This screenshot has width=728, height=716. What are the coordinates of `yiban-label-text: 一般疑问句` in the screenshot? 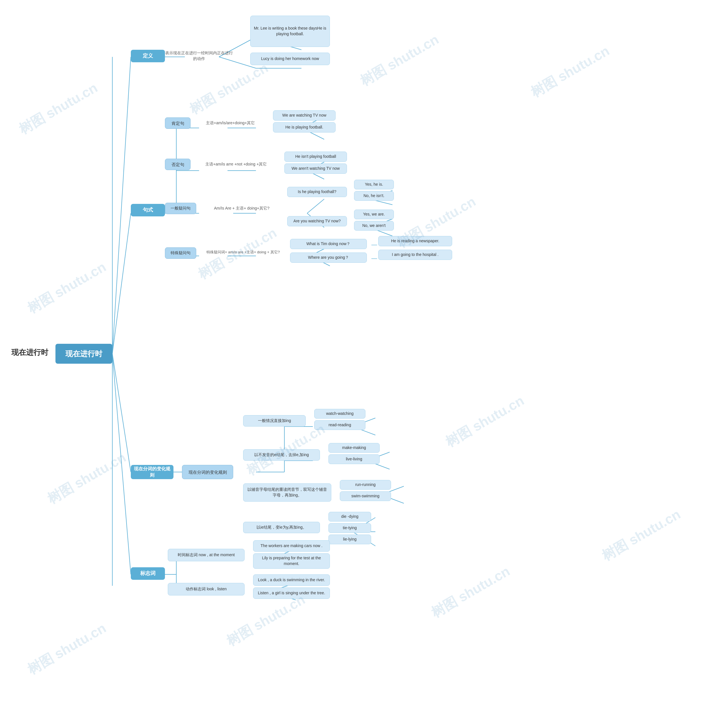 It's located at (180, 208).